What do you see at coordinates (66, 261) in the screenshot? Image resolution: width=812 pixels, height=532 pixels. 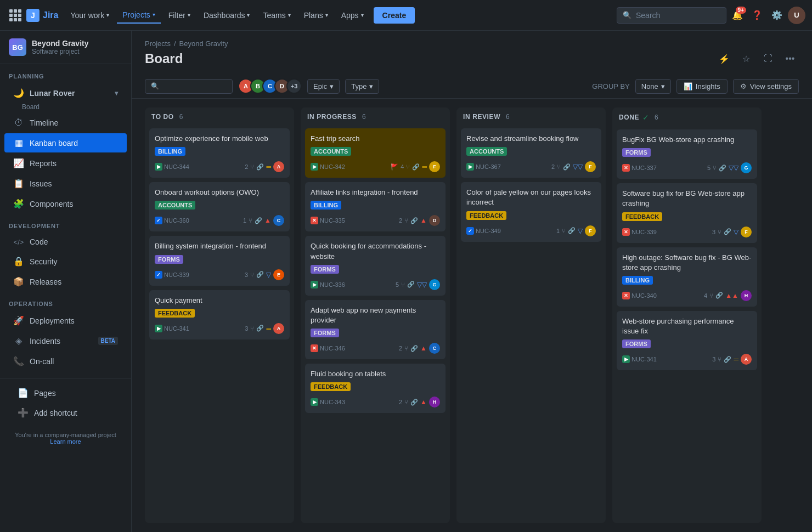 I see `sidebar-item-security: 🔒 Security` at bounding box center [66, 261].